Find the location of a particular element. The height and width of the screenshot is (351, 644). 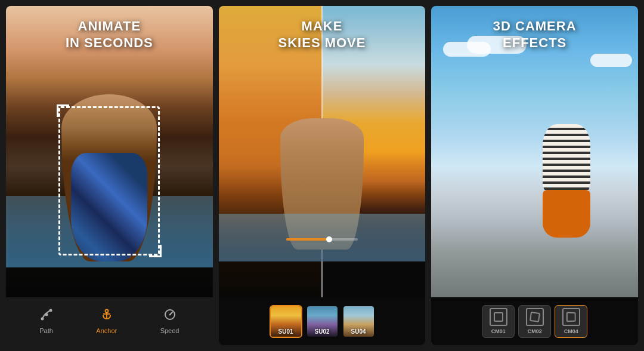

selection-box is located at coordinates (109, 181).